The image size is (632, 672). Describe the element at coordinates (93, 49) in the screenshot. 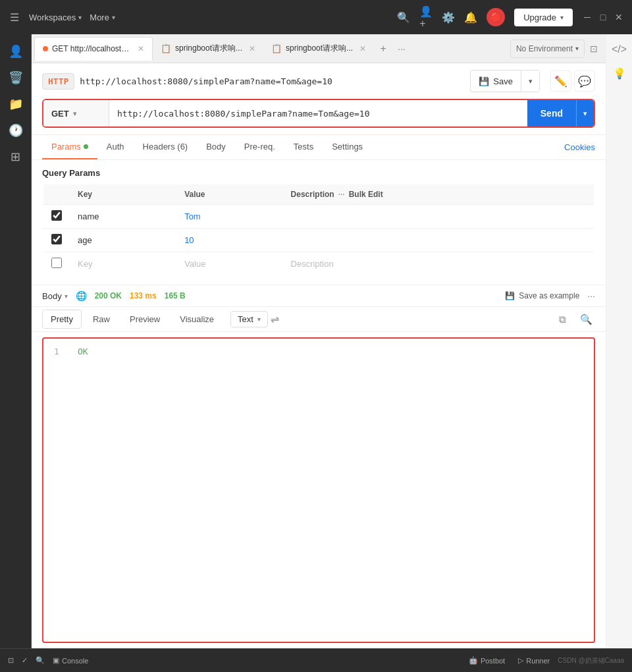

I see `tab-get-request: GET http://localhost:8... ✕` at that location.